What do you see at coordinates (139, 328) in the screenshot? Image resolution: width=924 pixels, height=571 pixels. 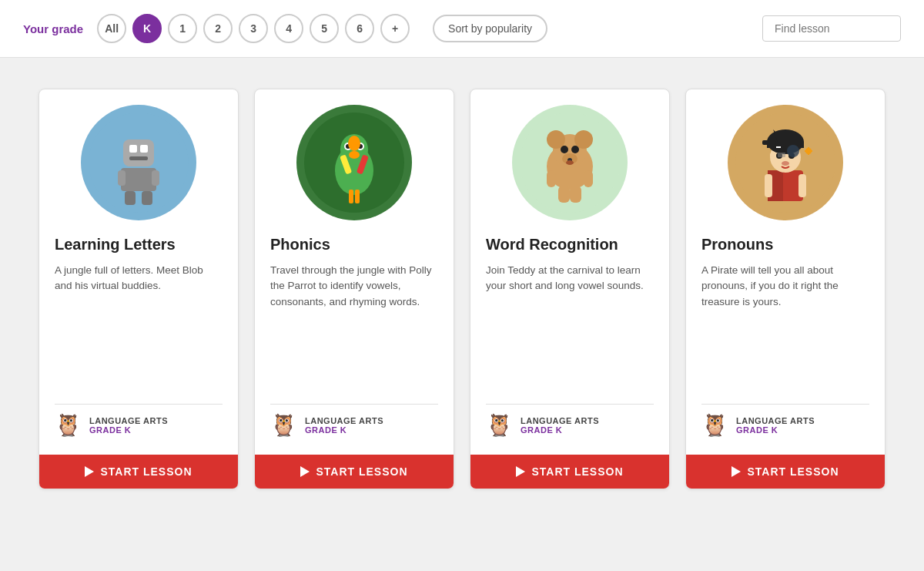 I see `card-description: A jungle full of letters. Meet Blob and …` at bounding box center [139, 328].